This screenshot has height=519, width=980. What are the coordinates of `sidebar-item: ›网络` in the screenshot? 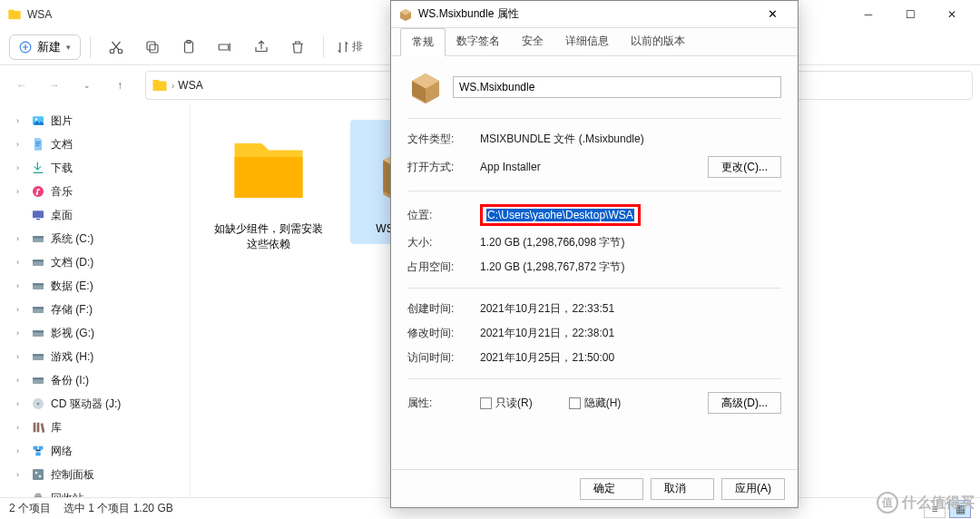 It's located at (94, 451).